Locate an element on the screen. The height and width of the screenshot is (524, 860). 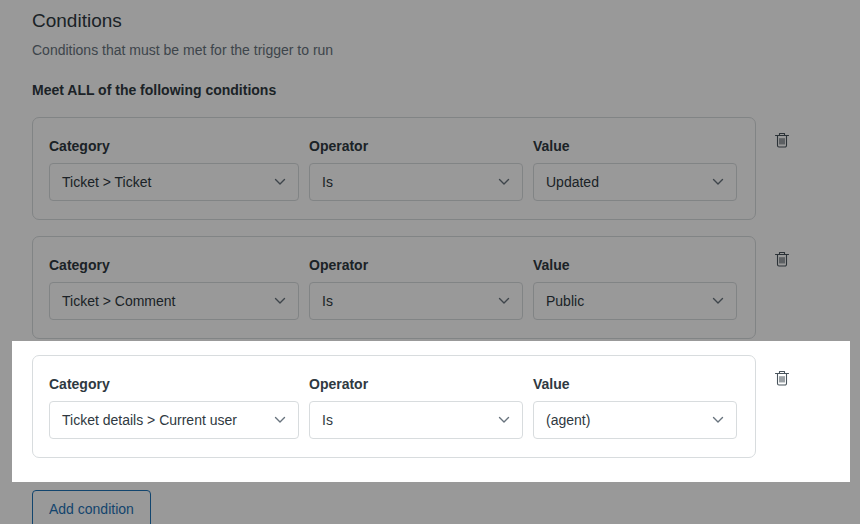
category-select-value: Ticket > Ticket is located at coordinates (106, 182).